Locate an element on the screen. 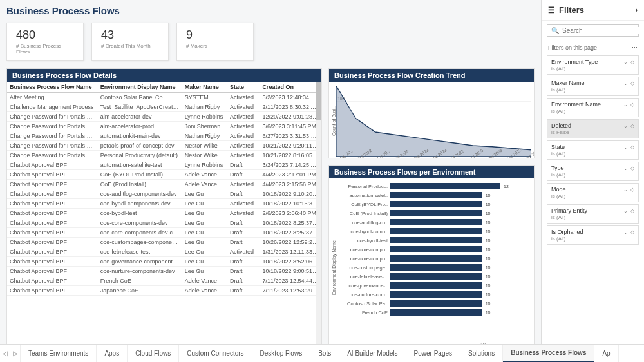  bar-row: CoE (BYOL Pro.. 10 is located at coordinates (434, 204).